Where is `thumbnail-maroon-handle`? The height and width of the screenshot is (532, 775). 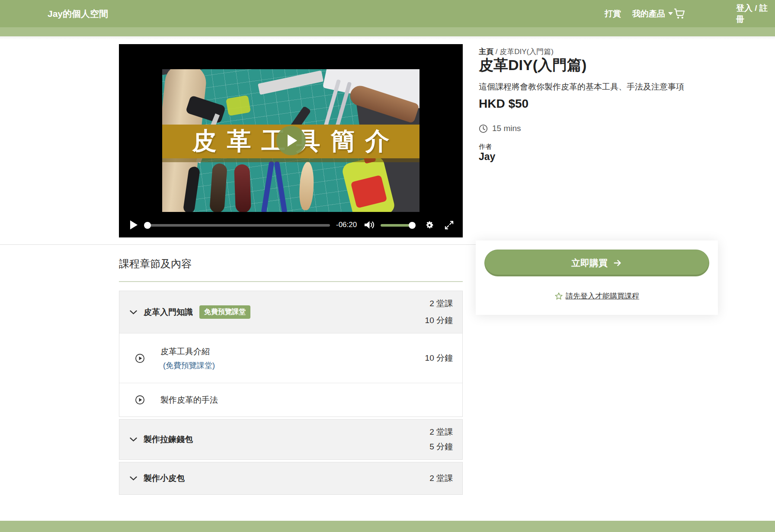
thumbnail-maroon-handle is located at coordinates (243, 188).